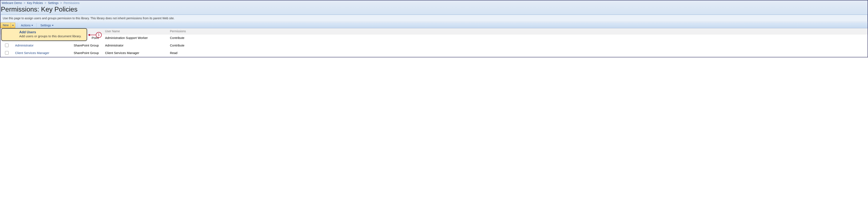  Describe the element at coordinates (434, 3) in the screenshot. I see `breadcrumb: Webcare Demo > Key Policies > Settings >…` at that location.